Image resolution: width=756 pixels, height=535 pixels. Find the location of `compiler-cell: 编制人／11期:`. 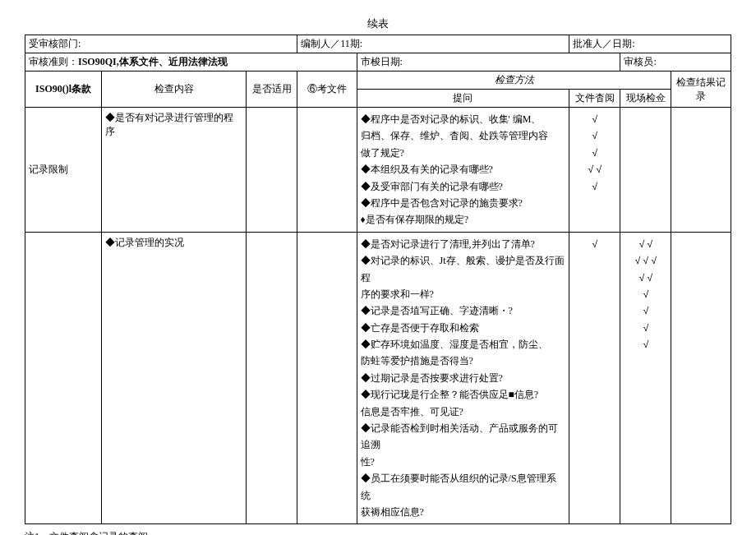

compiler-cell: 编制人／11期: is located at coordinates (434, 44).